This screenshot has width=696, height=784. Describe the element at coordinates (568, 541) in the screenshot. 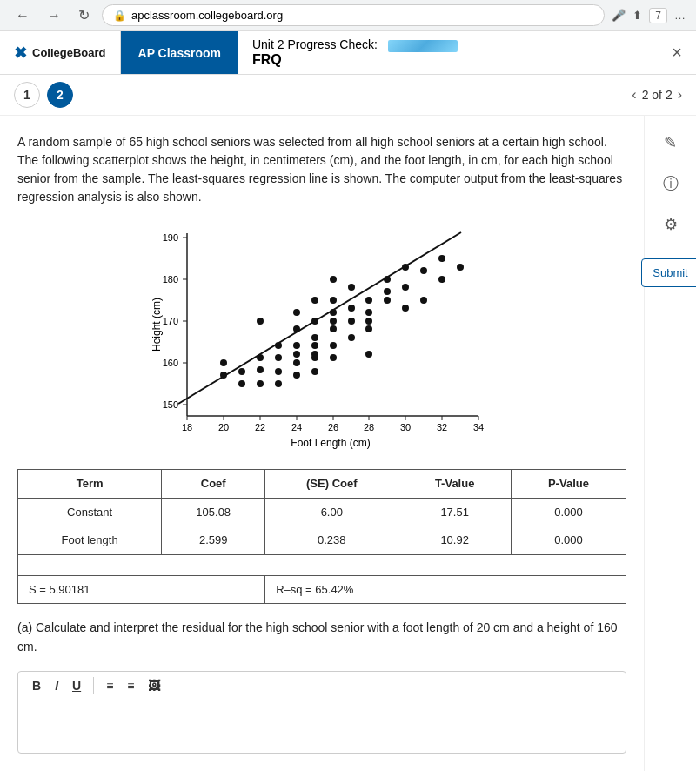

I see `p-value-foot-length: 0.000` at that location.